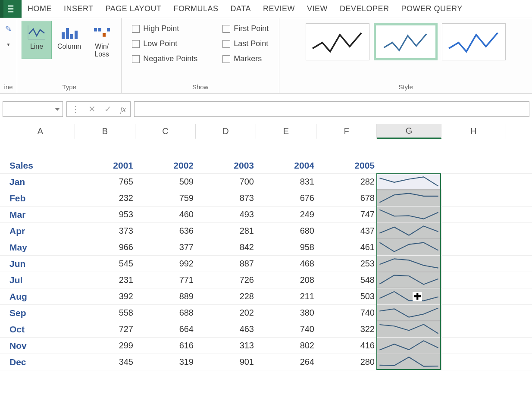  Describe the element at coordinates (347, 231) in the screenshot. I see `cell-apr-2005: 437` at that location.